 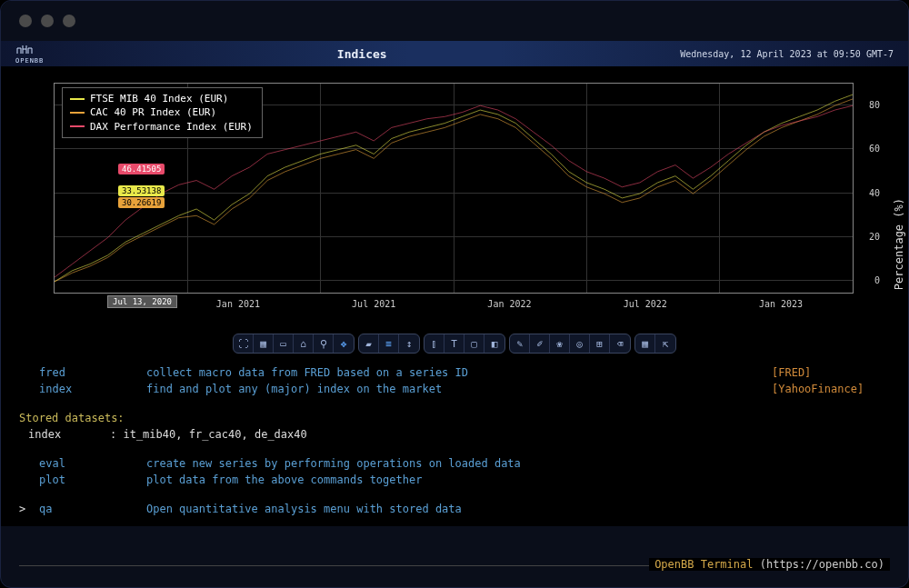 I want to click on y-axis-label: Percentage (%), so click(x=899, y=244).